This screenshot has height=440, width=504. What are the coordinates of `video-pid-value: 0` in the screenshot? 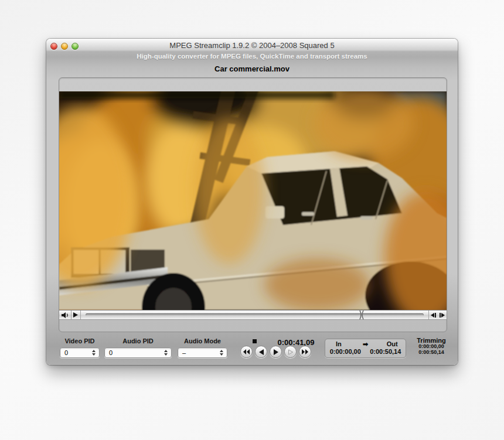 It's located at (76, 353).